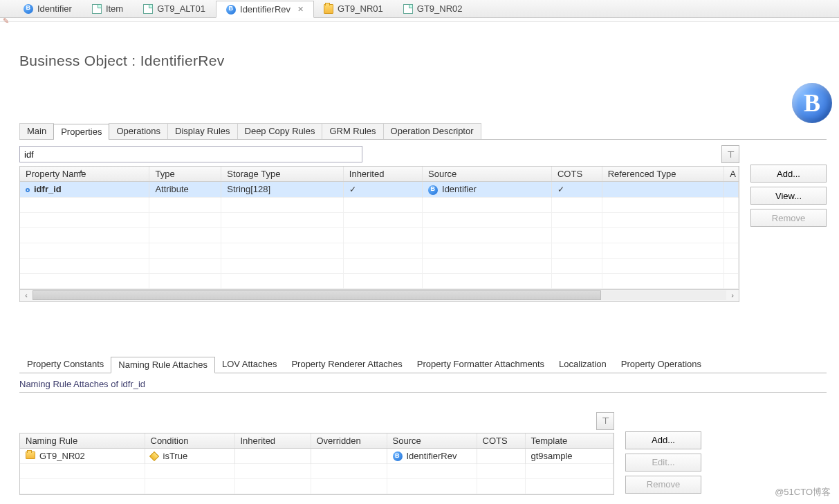 The width and height of the screenshot is (839, 504). I want to click on cell-cots, so click(501, 456).